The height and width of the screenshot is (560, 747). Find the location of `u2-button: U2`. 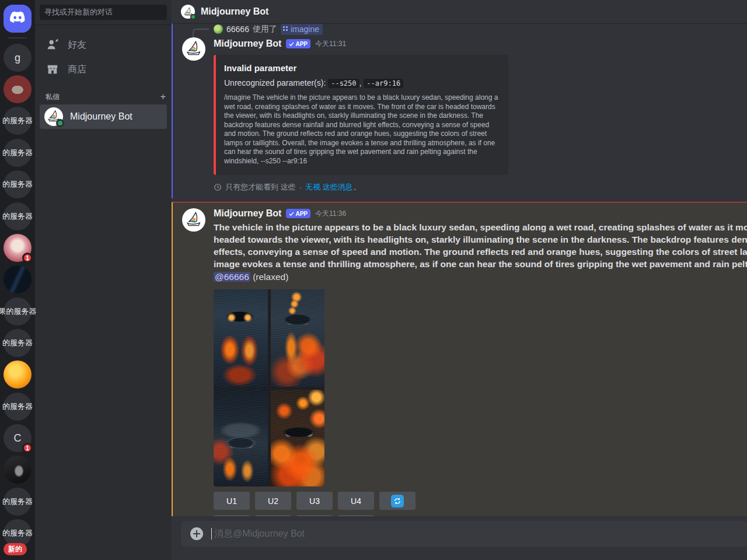

u2-button: U2 is located at coordinates (273, 501).